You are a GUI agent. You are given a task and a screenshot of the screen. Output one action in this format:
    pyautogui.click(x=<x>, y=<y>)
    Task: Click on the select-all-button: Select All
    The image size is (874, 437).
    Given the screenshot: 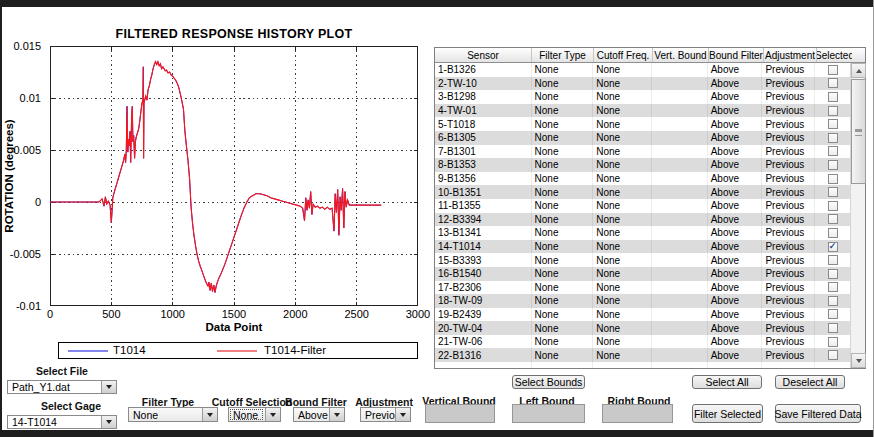 What is the action you would take?
    pyautogui.click(x=727, y=382)
    